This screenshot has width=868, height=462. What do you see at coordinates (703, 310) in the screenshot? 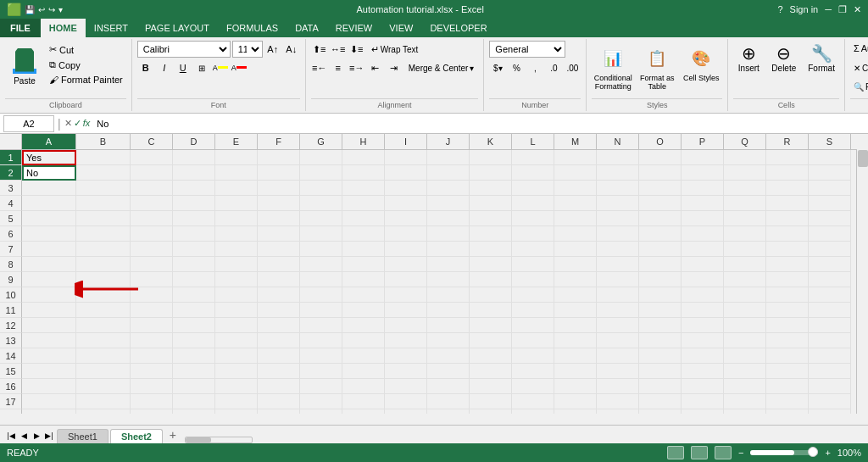
I see `cell-P11` at bounding box center [703, 310].